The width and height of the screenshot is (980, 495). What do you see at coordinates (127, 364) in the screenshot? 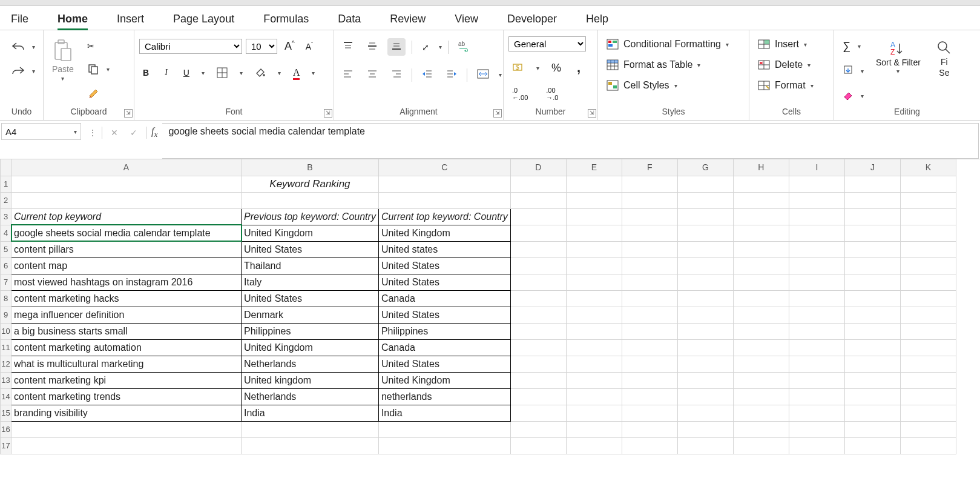
I see `cell: what is multicultural marketing` at bounding box center [127, 364].